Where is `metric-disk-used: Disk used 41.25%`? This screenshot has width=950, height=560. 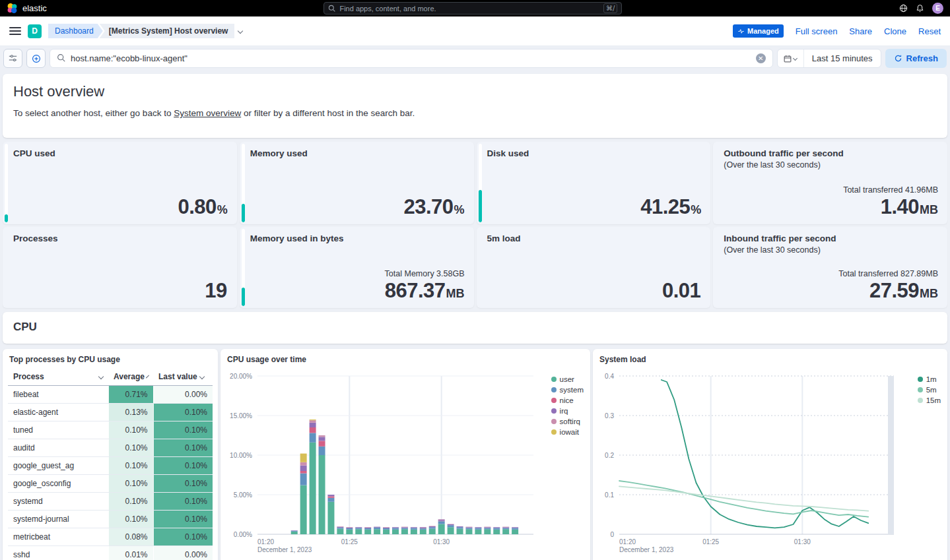
metric-disk-used: Disk used 41.25% is located at coordinates (594, 183).